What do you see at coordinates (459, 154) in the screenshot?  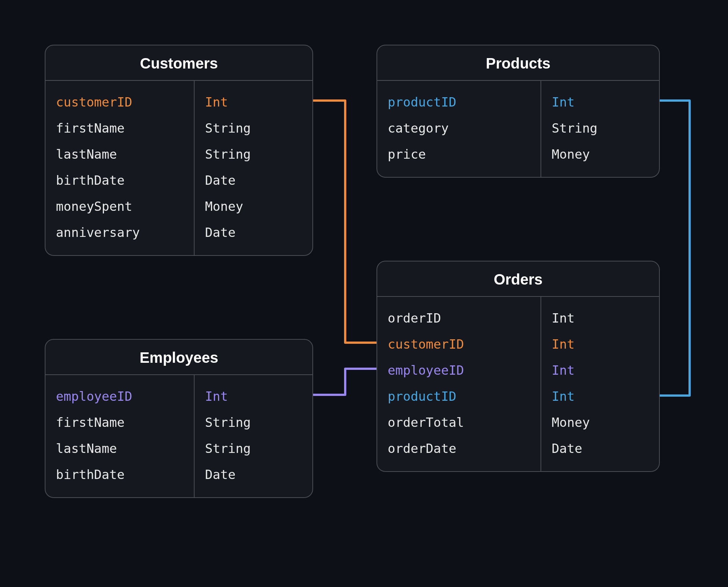 I see `field-name: price` at bounding box center [459, 154].